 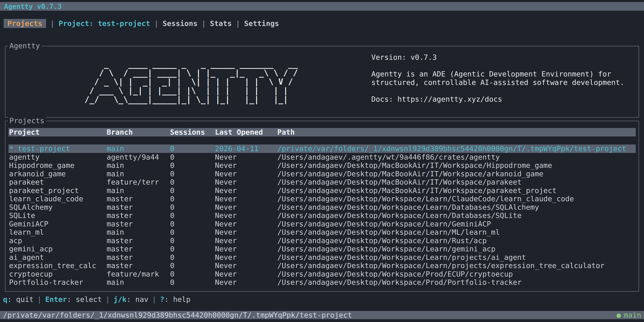 What do you see at coordinates (322, 266) in the screenshot?
I see `table-row: expression_tree_calcmaster0Never/Users/a…` at bounding box center [322, 266].